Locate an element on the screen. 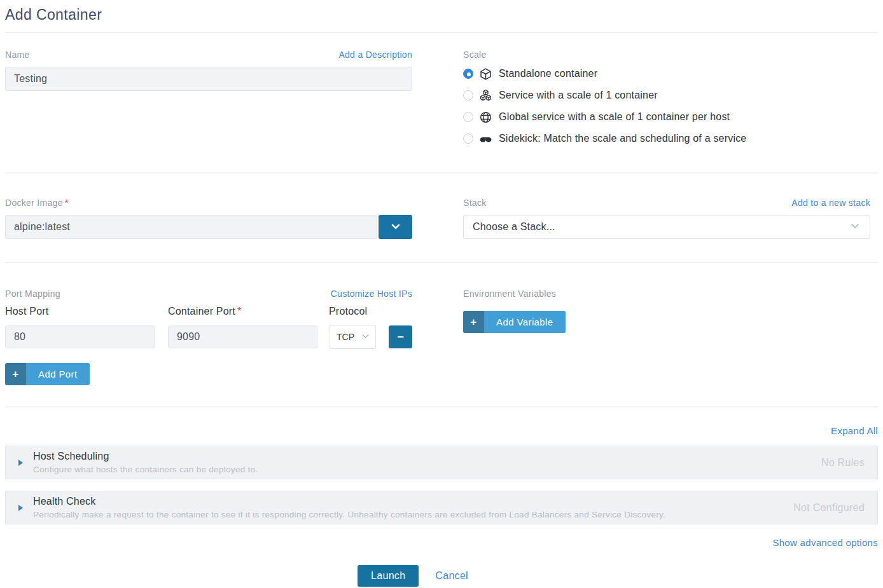 The height and width of the screenshot is (588, 883). container-port-input is located at coordinates (243, 337).